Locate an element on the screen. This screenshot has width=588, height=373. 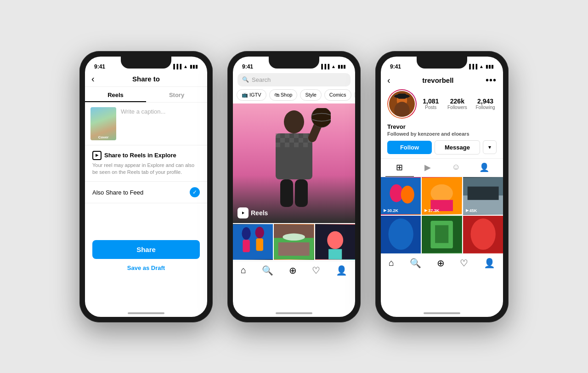
dropdown-button: ▾ is located at coordinates (490, 147).